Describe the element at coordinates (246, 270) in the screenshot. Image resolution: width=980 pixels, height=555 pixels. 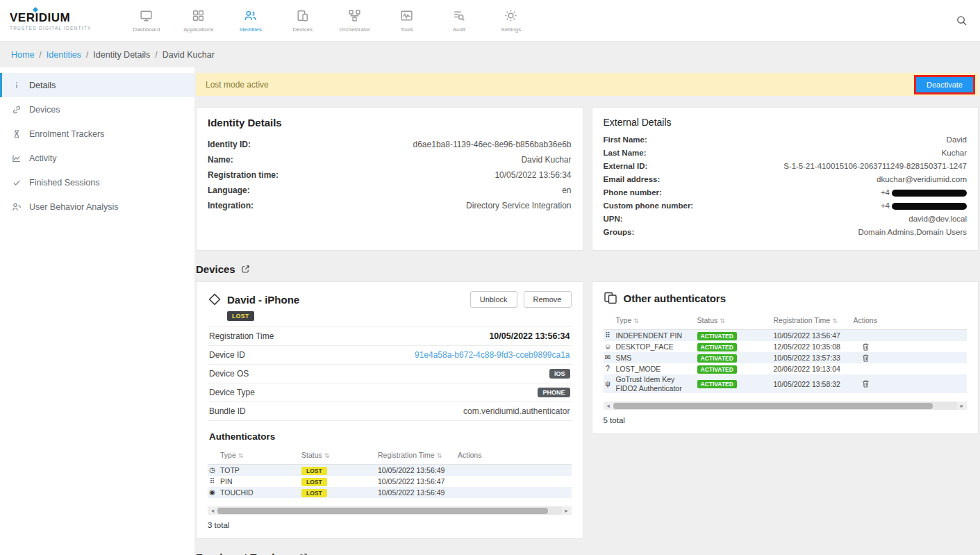
I see `external-link-icon` at that location.